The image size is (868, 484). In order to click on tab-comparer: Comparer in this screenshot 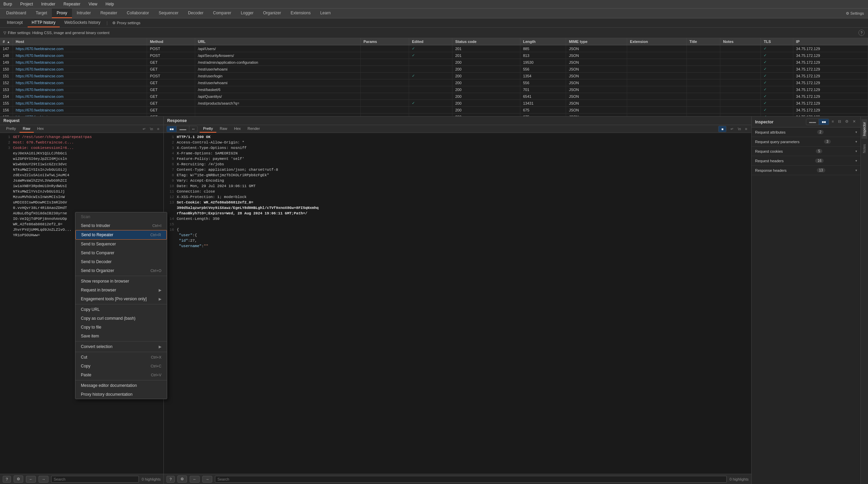, I will do `click(222, 13)`.